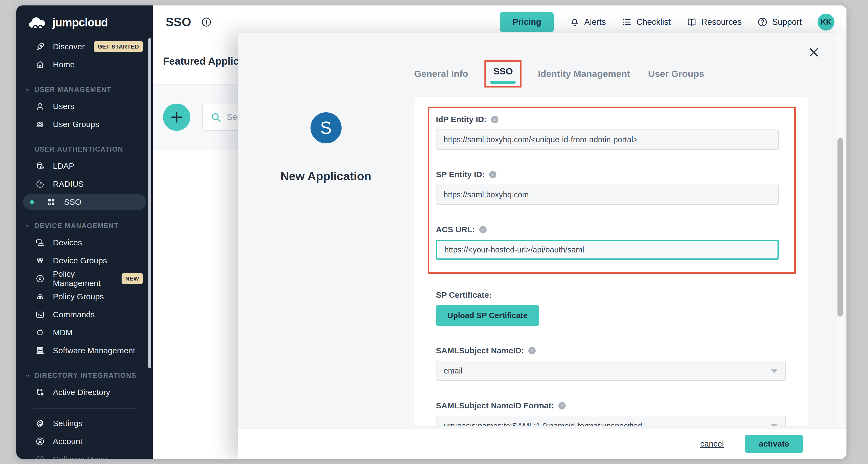 The width and height of the screenshot is (868, 464). Describe the element at coordinates (588, 22) in the screenshot. I see `alerts-button: Alerts` at that location.